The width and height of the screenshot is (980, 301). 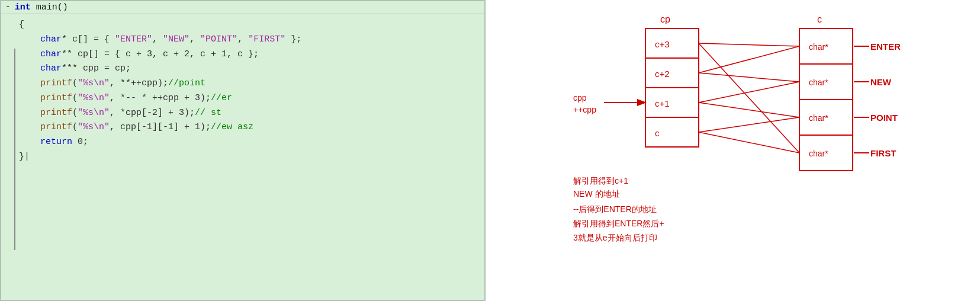 What do you see at coordinates (23, 7) in the screenshot?
I see `keyword-int: int` at bounding box center [23, 7].